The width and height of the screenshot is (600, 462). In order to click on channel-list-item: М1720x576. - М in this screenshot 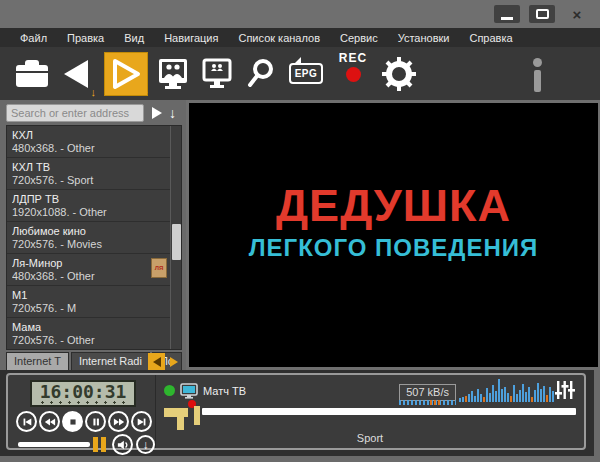, I will do `click(88, 302)`.